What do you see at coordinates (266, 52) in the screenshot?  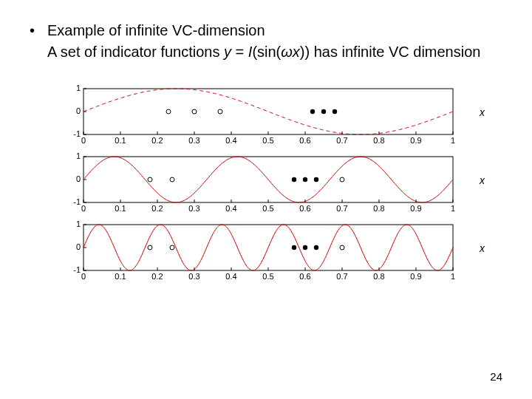 I see `fn-open: (sin(` at bounding box center [266, 52].